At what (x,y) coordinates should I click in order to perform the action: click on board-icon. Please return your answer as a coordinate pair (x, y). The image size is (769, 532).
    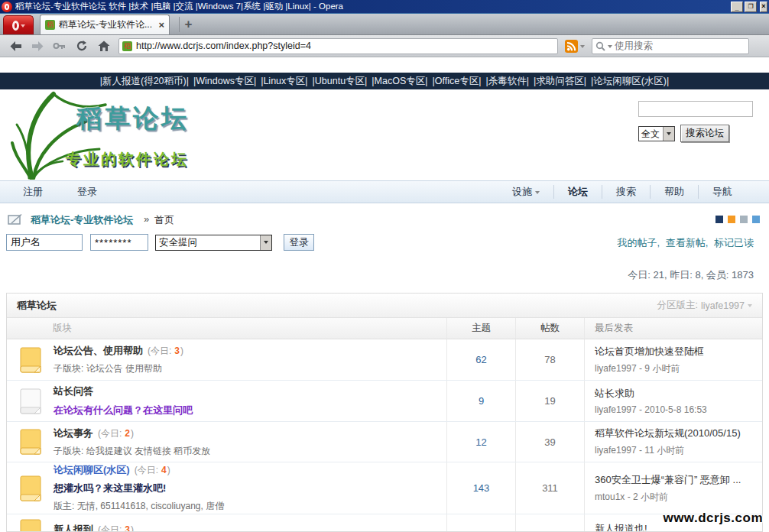
    Looking at the image, I should click on (15, 219).